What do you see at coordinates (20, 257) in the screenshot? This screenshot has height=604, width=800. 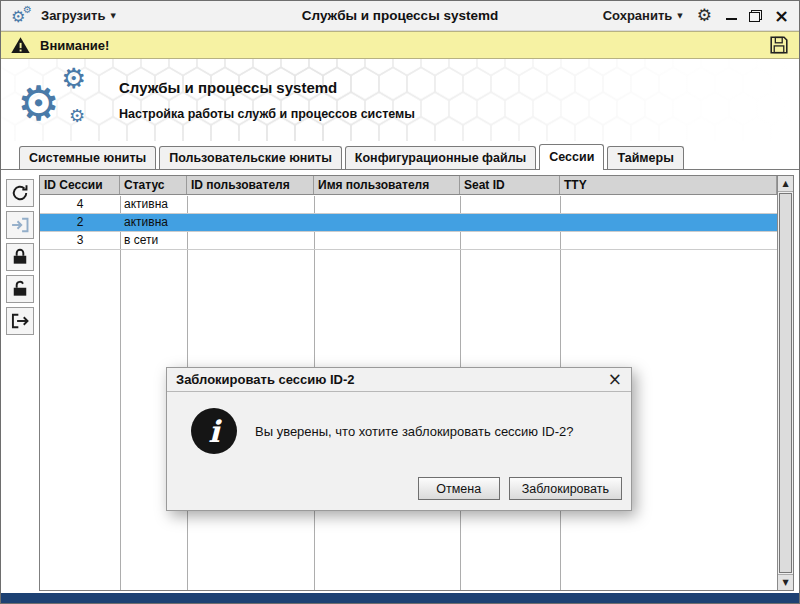 I see `lock-icon` at bounding box center [20, 257].